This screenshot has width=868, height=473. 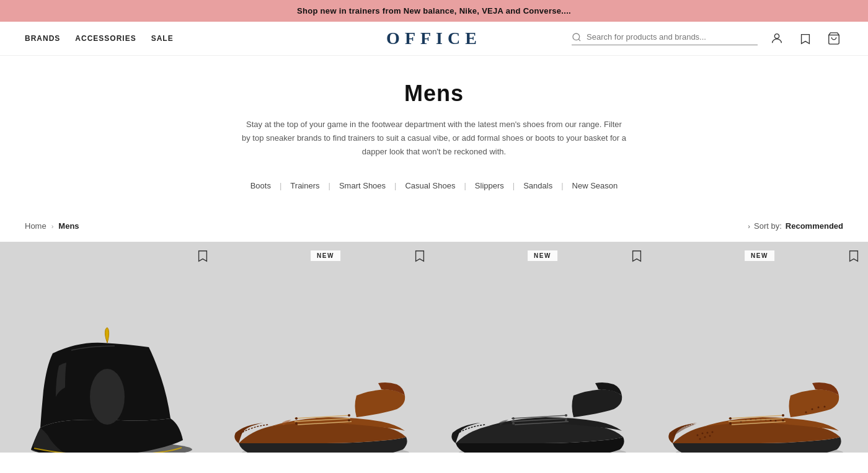 I want to click on sort-label: Sort by:, so click(x=768, y=226).